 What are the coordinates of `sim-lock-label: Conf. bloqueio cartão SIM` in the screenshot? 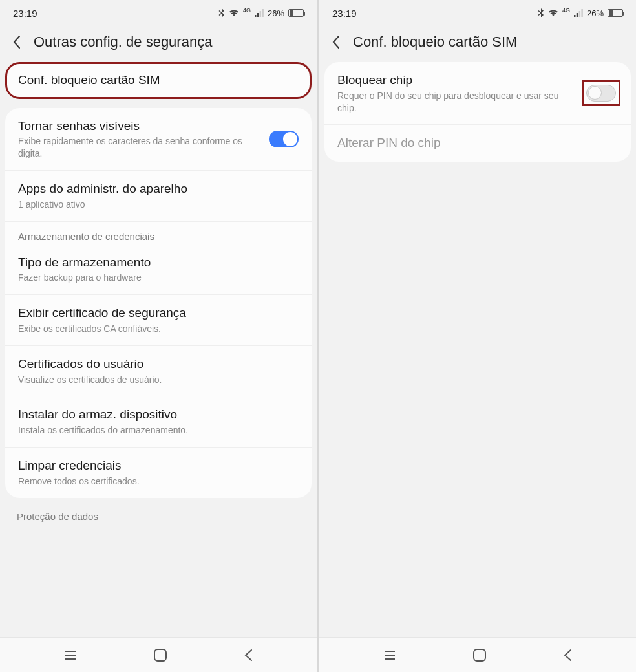 It's located at (158, 80).